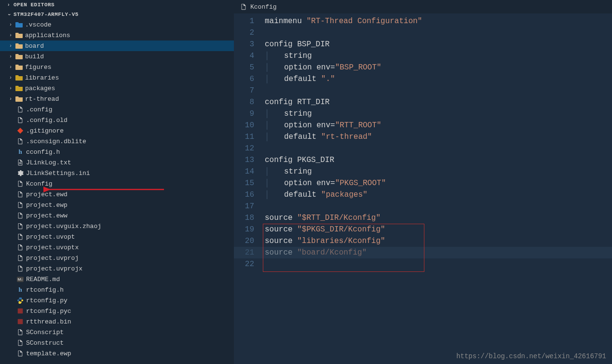 The width and height of the screenshot is (612, 364). Describe the element at coordinates (117, 141) in the screenshot. I see `file-item-.sconsign.dblite: .sconsign.dblite` at that location.